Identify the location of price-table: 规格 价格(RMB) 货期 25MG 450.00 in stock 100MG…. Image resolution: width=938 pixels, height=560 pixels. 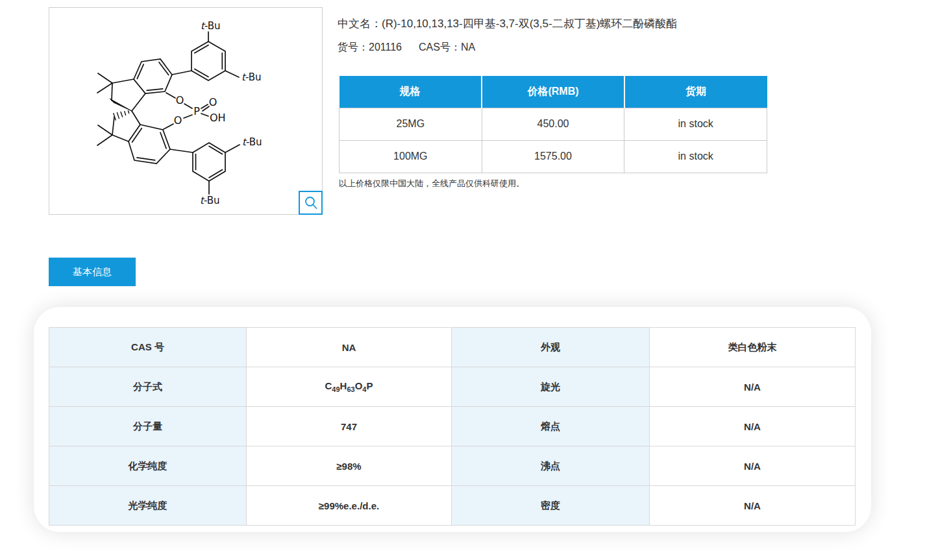
(553, 125).